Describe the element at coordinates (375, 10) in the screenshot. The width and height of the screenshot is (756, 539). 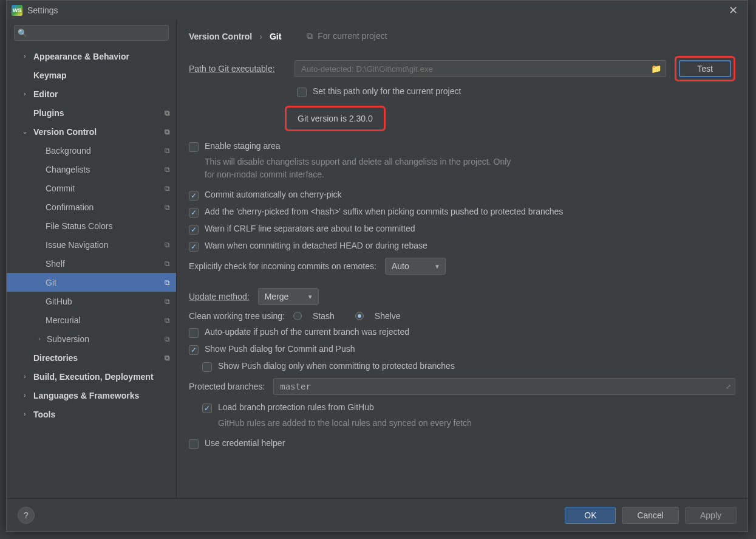
I see `window-title: Settings` at that location.